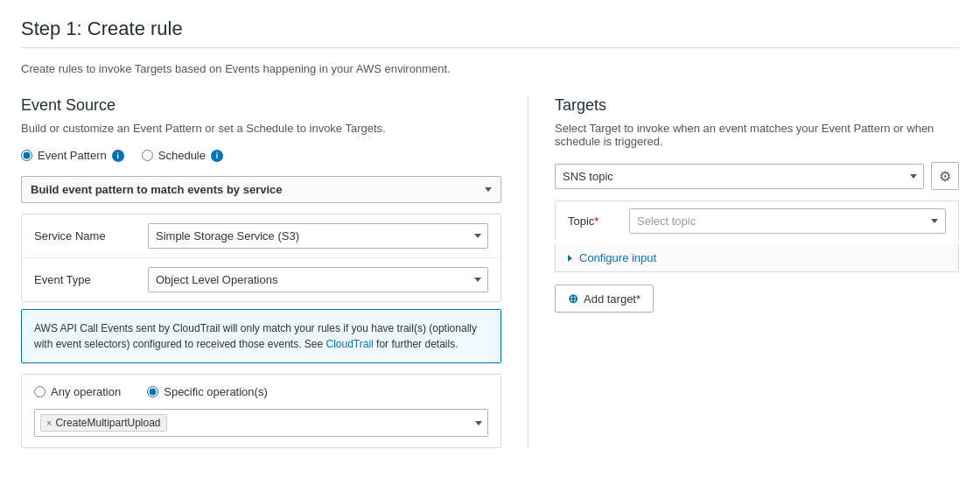 The image size is (980, 478). What do you see at coordinates (261, 411) in the screenshot?
I see `operation-section: Any operation Specific operation(s) × Cr…` at bounding box center [261, 411].